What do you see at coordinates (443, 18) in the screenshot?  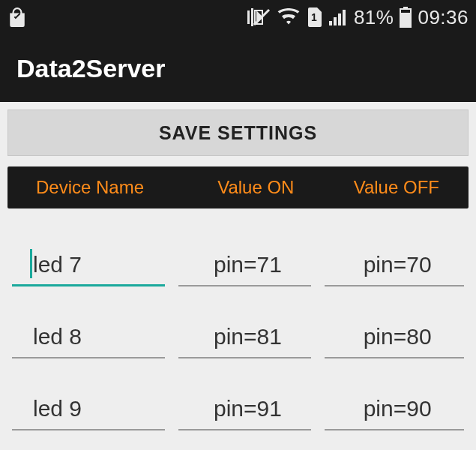 I see `clock: 09:36` at bounding box center [443, 18].